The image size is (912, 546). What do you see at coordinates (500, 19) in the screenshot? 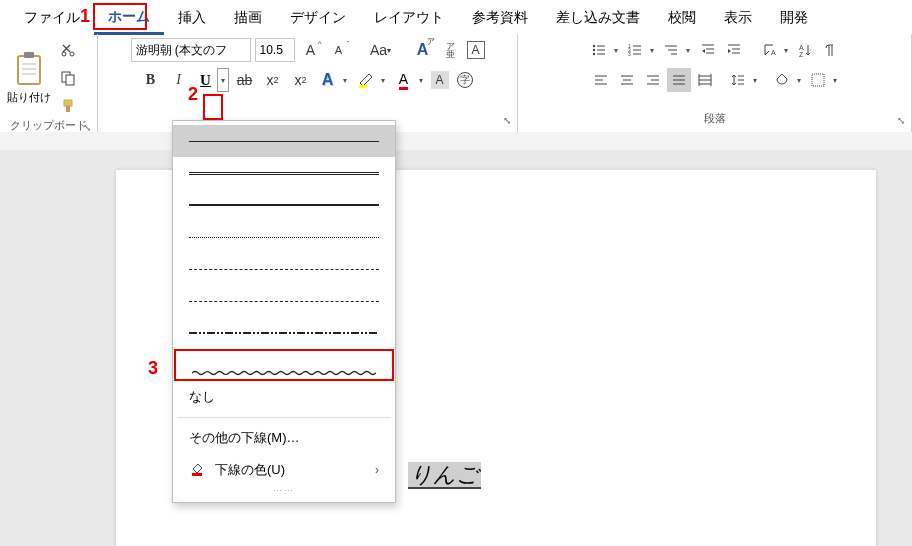
I see `tab-references: 参考資料` at bounding box center [500, 19].